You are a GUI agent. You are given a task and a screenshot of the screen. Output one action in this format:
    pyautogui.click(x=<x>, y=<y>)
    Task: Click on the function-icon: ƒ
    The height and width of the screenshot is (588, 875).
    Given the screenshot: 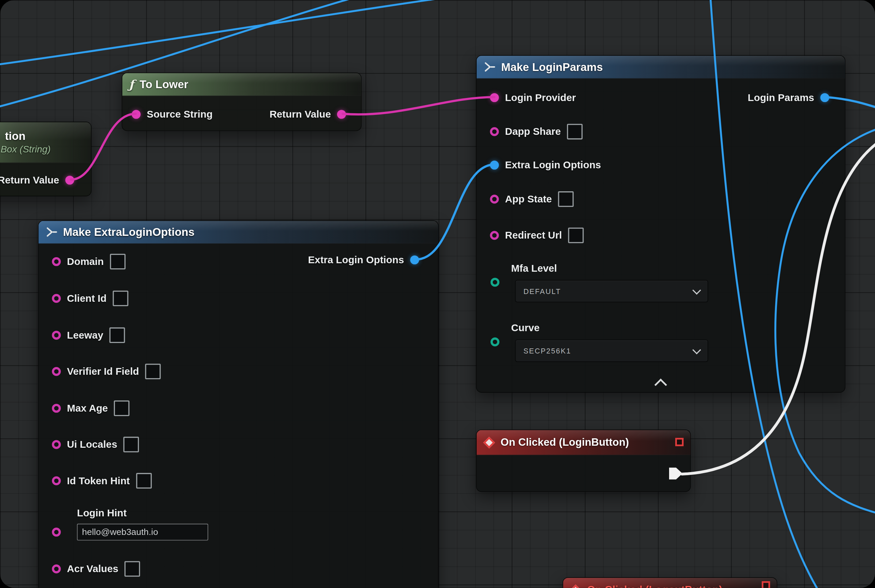 What is the action you would take?
    pyautogui.click(x=131, y=84)
    